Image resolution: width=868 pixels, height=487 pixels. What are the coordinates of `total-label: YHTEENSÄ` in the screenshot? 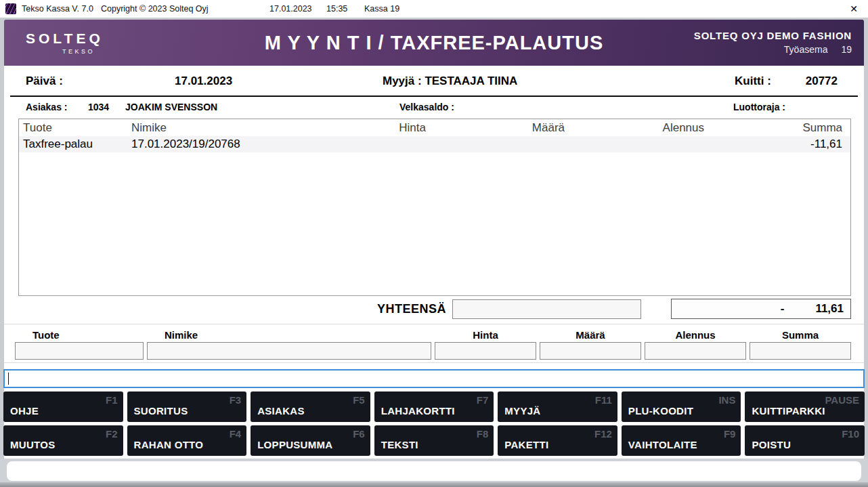 It's located at (412, 309).